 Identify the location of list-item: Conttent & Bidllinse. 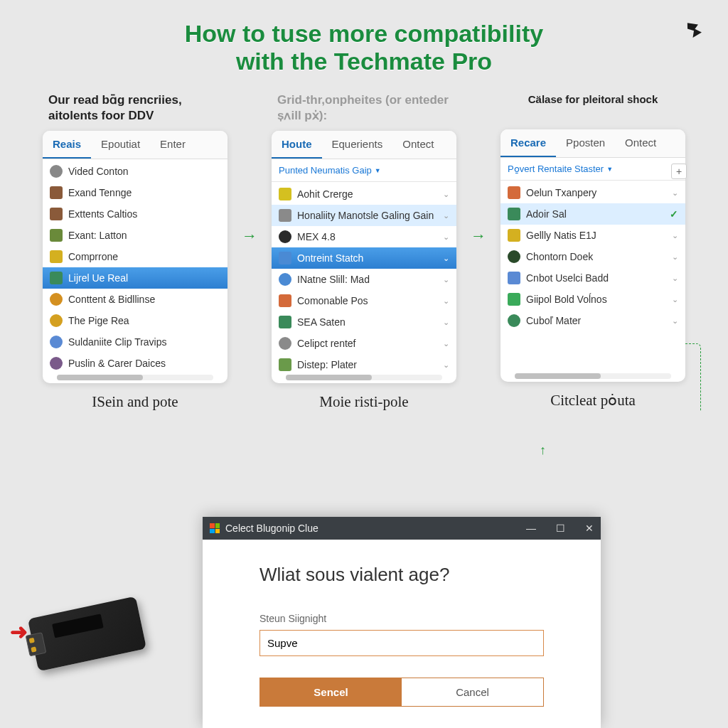
(135, 299).